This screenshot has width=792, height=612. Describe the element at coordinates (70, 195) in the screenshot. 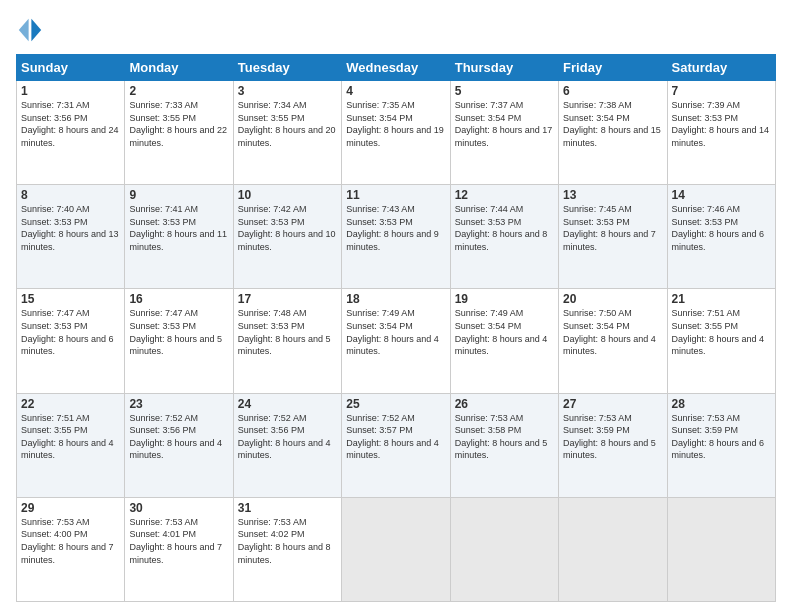

I see `day-number: 8` at that location.